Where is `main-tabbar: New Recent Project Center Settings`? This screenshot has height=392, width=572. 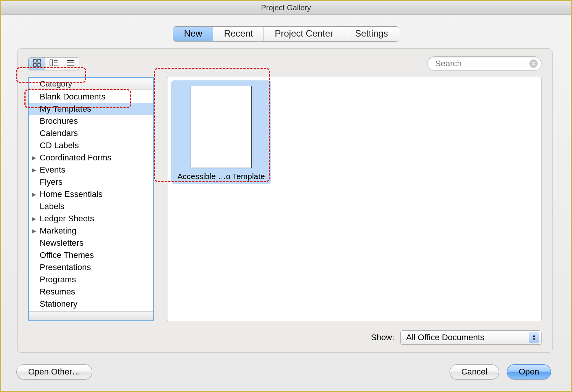
main-tabbar: New Recent Project Center Settings is located at coordinates (286, 34).